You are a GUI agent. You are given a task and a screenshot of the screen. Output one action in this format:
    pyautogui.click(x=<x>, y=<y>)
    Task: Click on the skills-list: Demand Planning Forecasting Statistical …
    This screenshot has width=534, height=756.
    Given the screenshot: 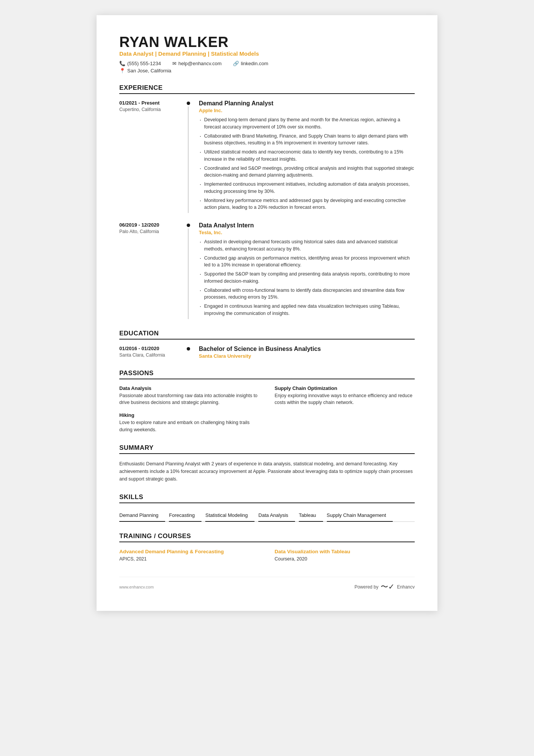 What is the action you would take?
    pyautogui.click(x=267, y=515)
    